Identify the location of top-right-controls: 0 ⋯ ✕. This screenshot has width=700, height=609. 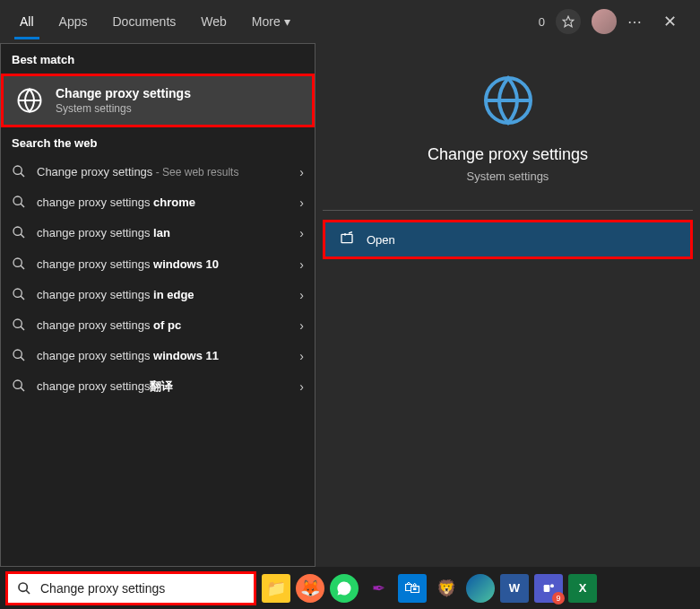
(616, 22).